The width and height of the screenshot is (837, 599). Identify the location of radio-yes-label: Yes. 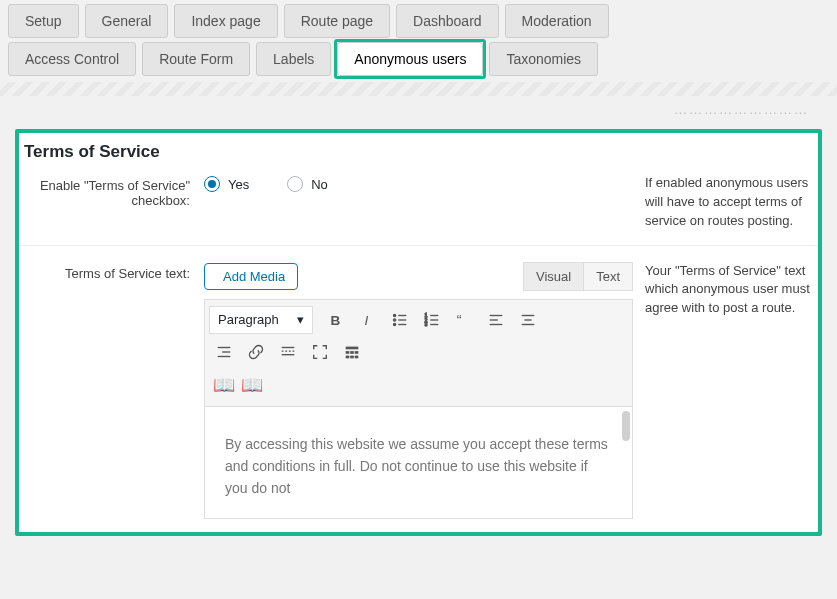
(238, 184).